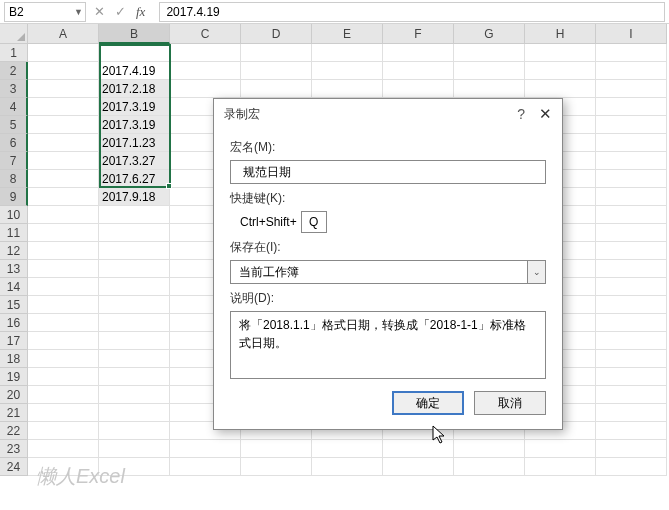 This screenshot has height=510, width=669. Describe the element at coordinates (14, 467) in the screenshot. I see `row-header: 24` at that location.